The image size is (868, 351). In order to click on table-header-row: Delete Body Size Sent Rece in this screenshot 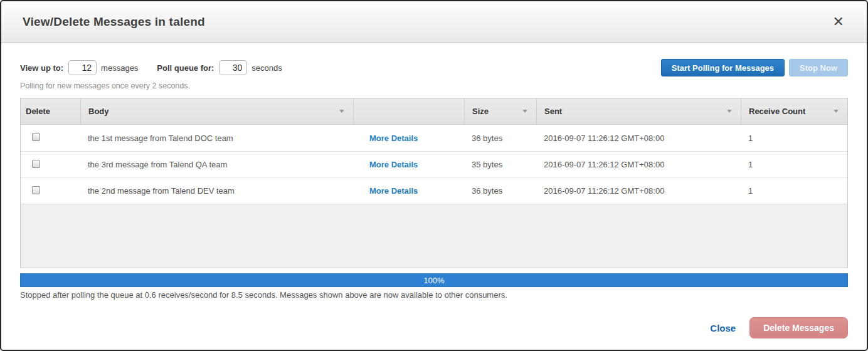, I will do `click(434, 112)`.